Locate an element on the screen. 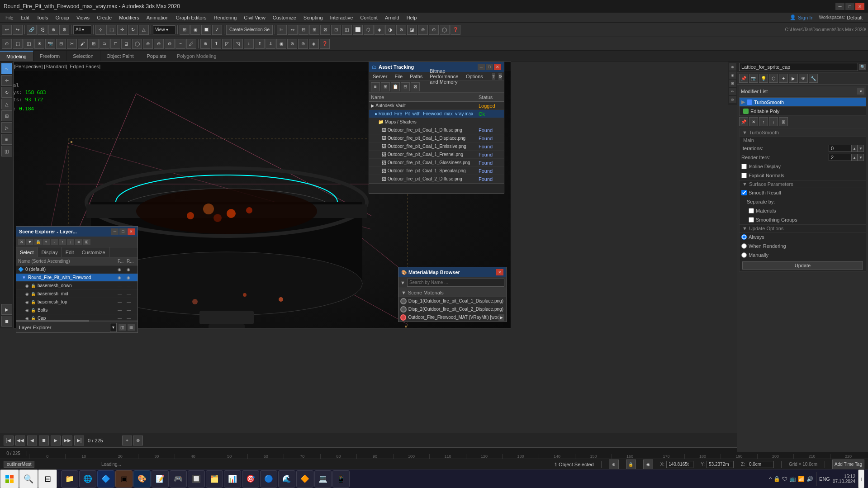 This screenshot has width=868, height=488. mb-material-row-1: Disp_1(Outdoor_fire_pit_Coal_1_Displace.… is located at coordinates (452, 301).